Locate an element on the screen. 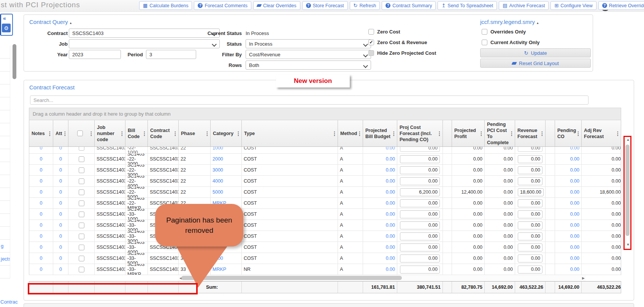  gear-icon: ⚙ is located at coordinates (6, 28).